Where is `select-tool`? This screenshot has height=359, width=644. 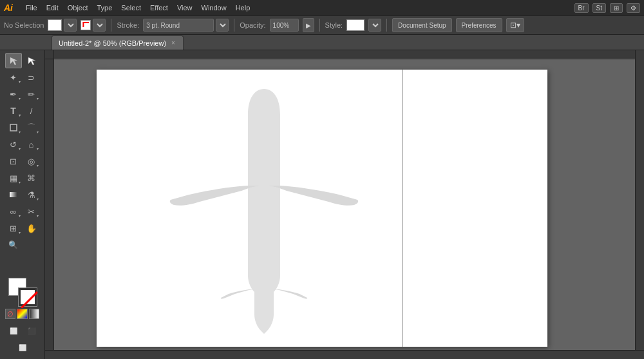 select-tool is located at coordinates (14, 61).